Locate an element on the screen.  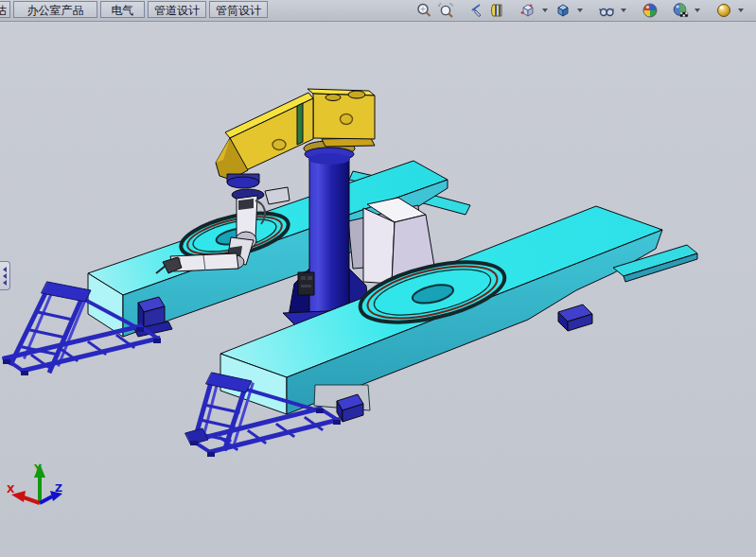
view-settings-button is located at coordinates (724, 10).